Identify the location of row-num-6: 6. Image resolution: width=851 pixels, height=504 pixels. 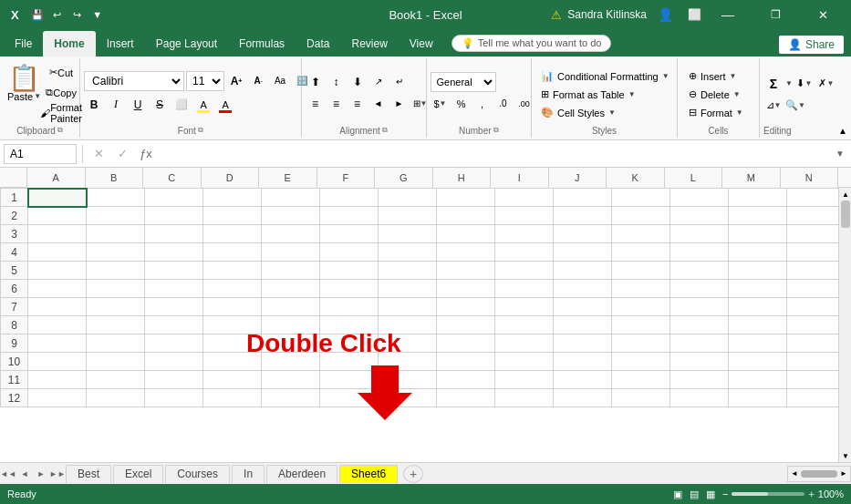
(15, 289).